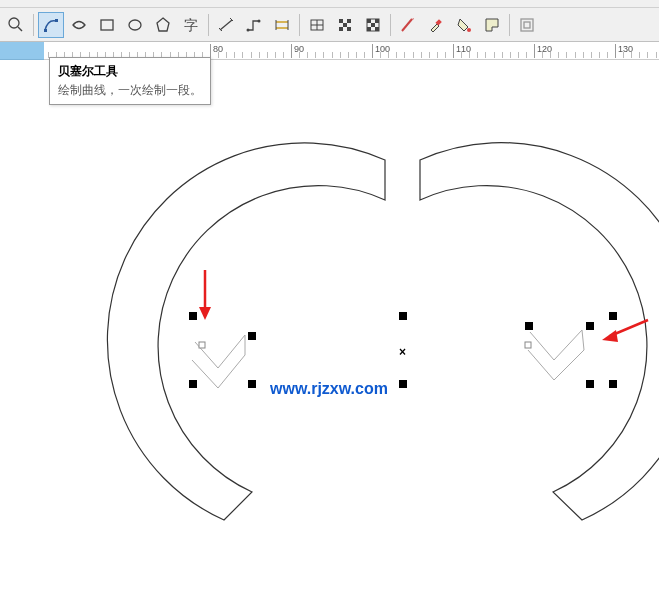  What do you see at coordinates (345, 25) in the screenshot?
I see `bitmap-pattern-tool` at bounding box center [345, 25].